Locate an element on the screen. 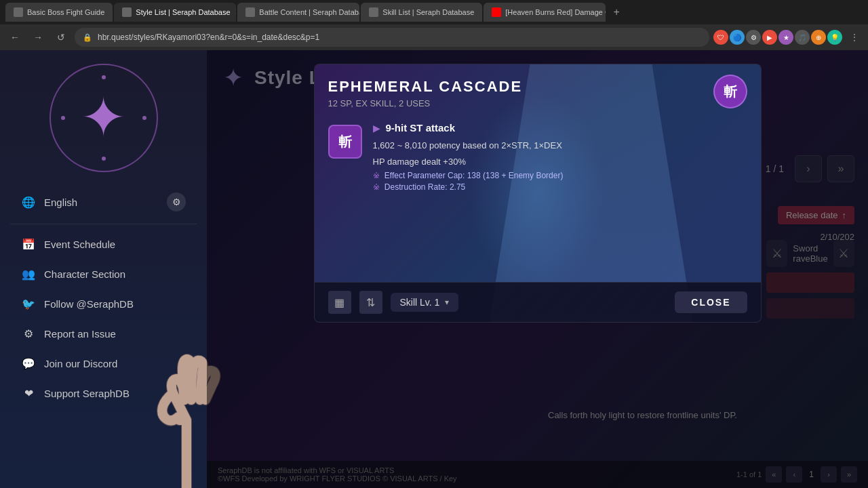 The width and height of the screenshot is (868, 488). ext-icon-5: ★ is located at coordinates (786, 37).